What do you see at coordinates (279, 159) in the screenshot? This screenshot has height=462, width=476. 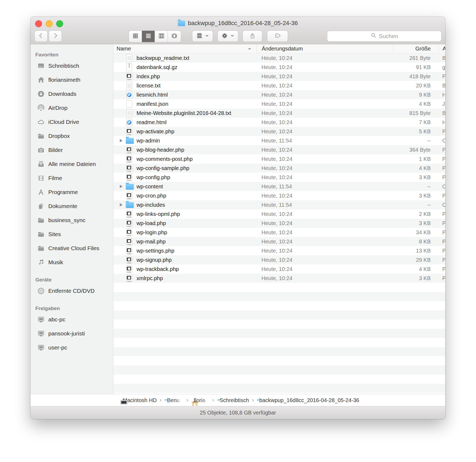 I see `file-row: PHPwp-comments-post.phpHeute, 10:241 KBP` at bounding box center [279, 159].